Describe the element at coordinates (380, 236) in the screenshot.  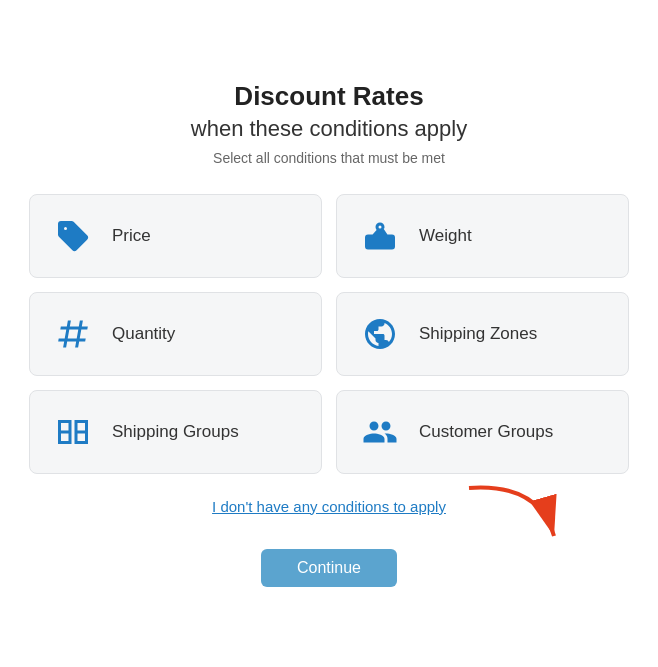
I see `weight-icon` at that location.